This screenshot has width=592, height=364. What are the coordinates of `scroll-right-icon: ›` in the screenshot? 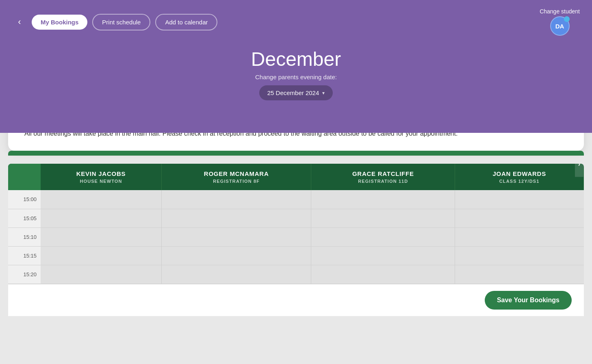 It's located at (579, 171).